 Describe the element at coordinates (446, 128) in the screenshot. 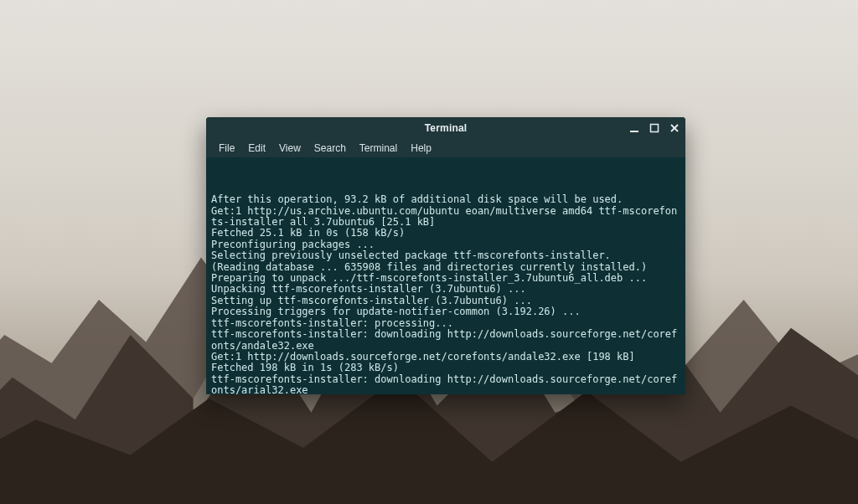

I see `window-titlebar: Terminal` at that location.